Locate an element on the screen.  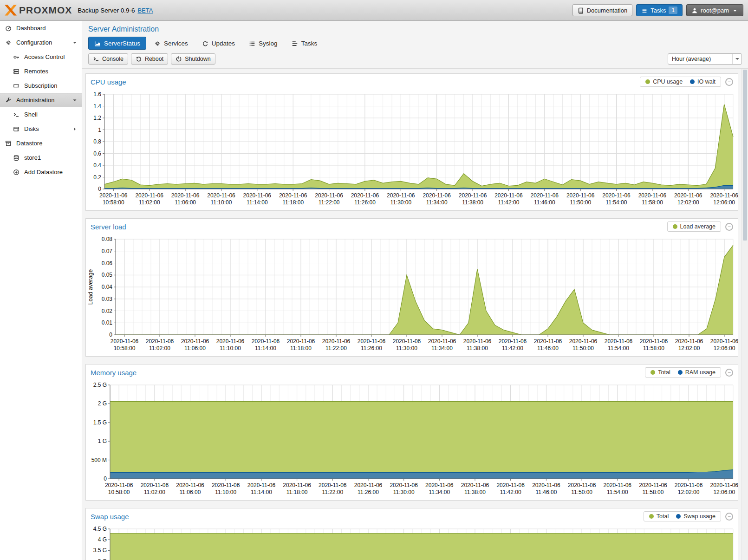
legend-item-swap-usage: Swap usage is located at coordinates (696, 516).